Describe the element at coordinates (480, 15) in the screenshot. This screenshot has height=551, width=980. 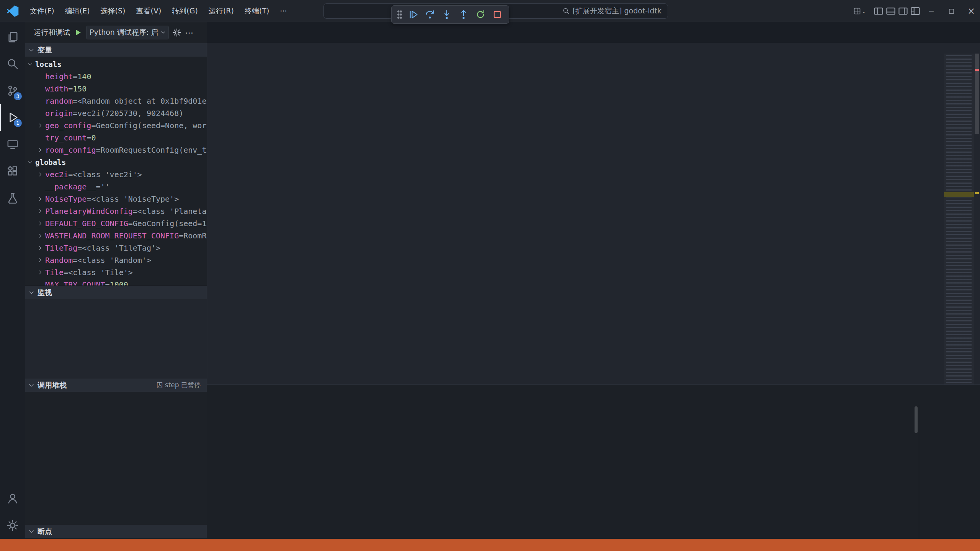
I see `restart-icon` at that location.